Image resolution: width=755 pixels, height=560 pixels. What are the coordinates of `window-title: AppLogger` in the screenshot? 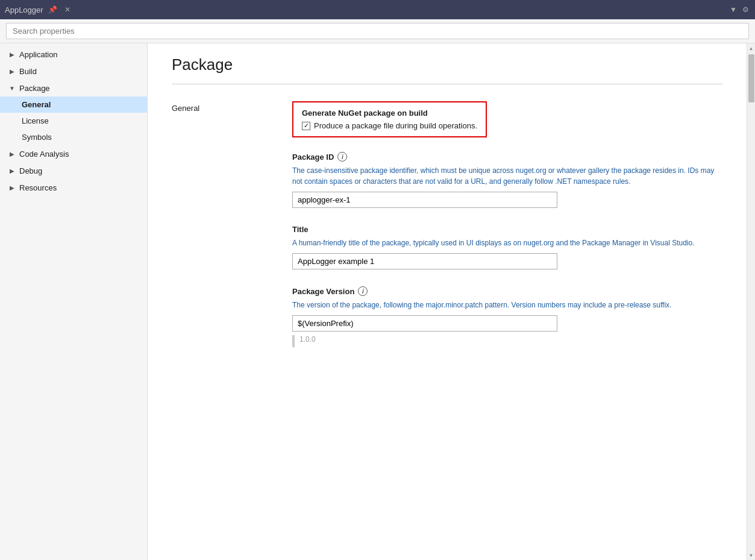 It's located at (24, 10).